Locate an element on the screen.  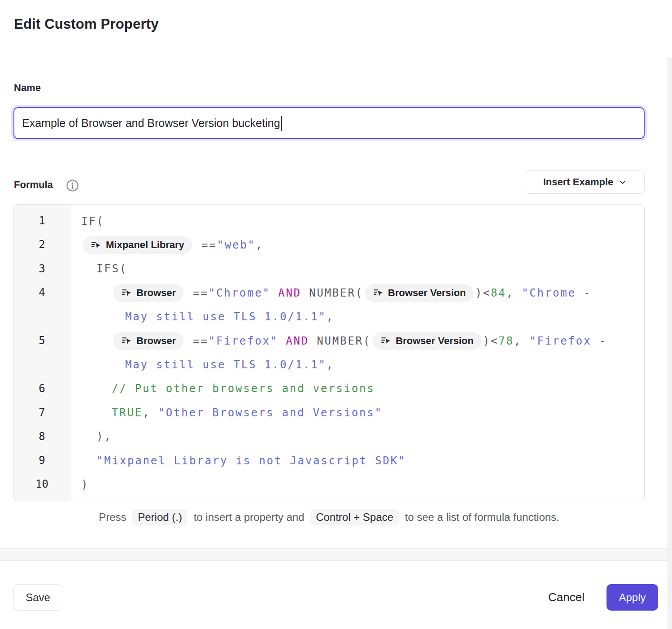
code-token: "Other Browsers and Versions" is located at coordinates (271, 413).